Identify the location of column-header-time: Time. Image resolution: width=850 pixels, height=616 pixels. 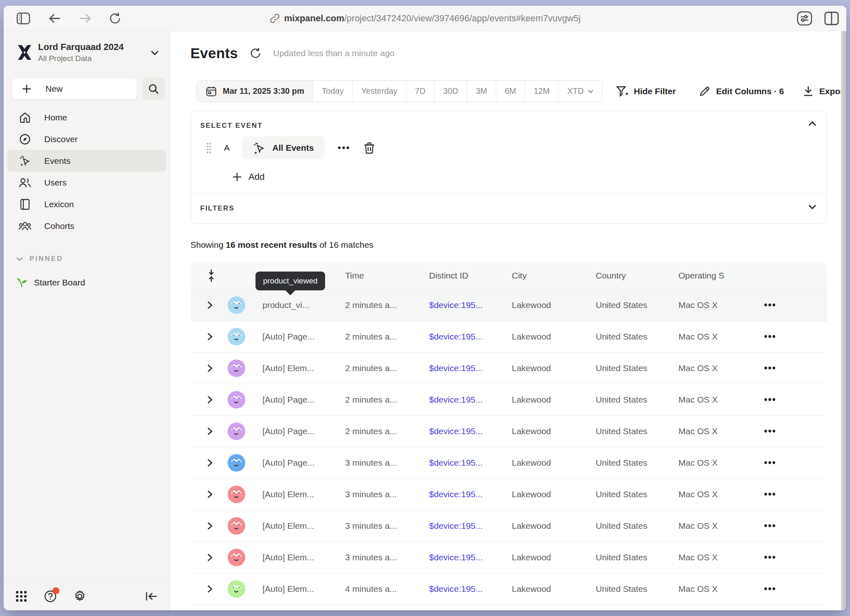
(355, 276).